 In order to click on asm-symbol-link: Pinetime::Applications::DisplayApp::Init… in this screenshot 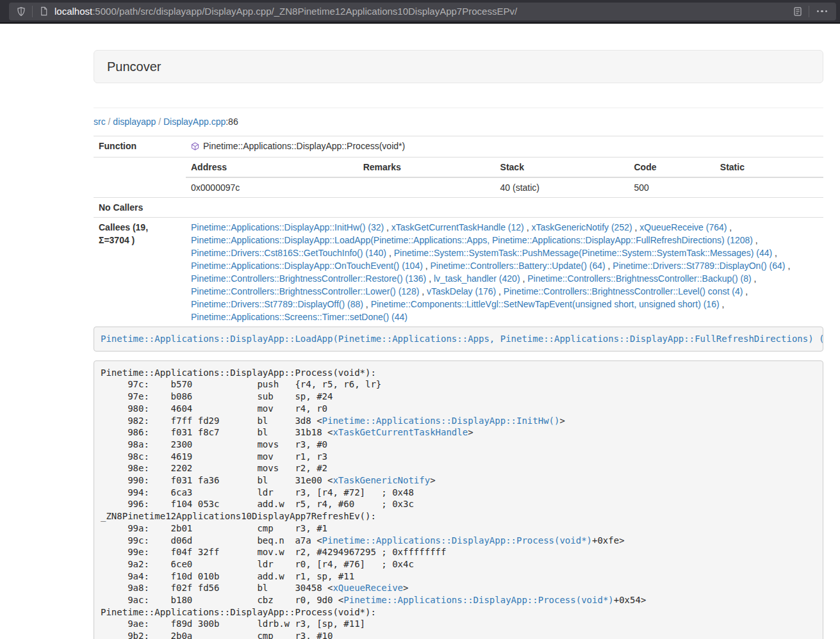, I will do `click(441, 421)`.